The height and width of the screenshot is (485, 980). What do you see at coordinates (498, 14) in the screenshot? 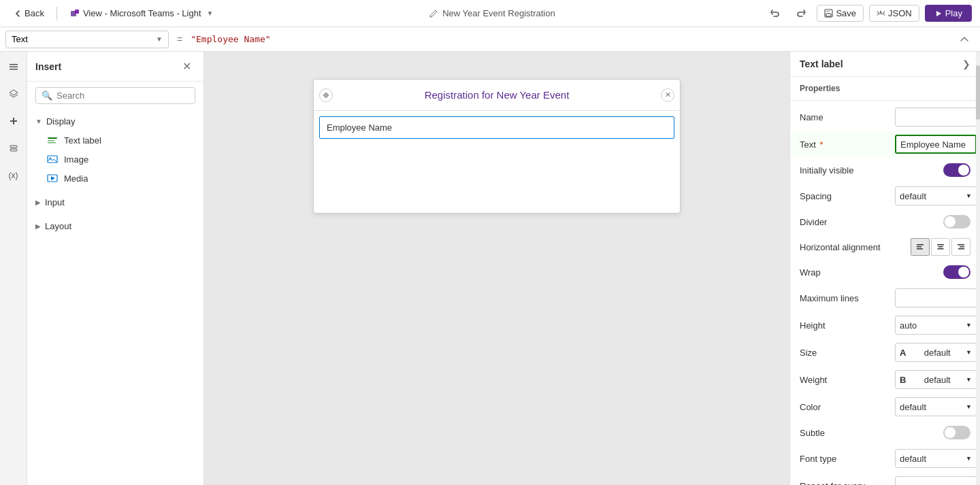
I see `app-name: New Year Event Registration` at bounding box center [498, 14].